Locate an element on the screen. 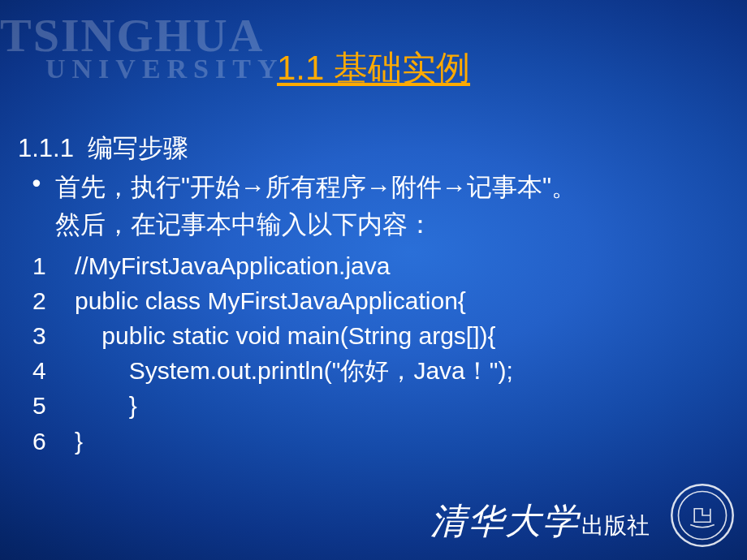 This screenshot has width=747, height=560. code-line: 2public class MyFirstJavaApplication{ is located at coordinates (381, 300).